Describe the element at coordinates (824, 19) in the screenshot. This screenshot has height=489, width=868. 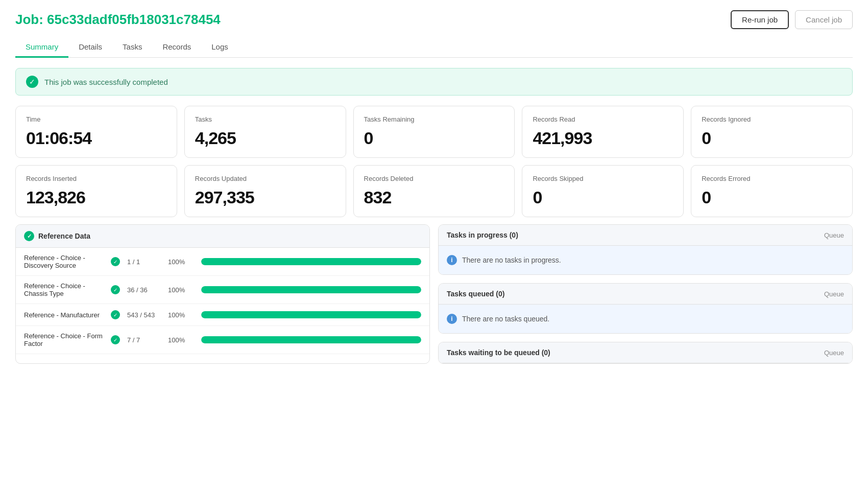
I see `cancel-job-button: Cancel job` at that location.